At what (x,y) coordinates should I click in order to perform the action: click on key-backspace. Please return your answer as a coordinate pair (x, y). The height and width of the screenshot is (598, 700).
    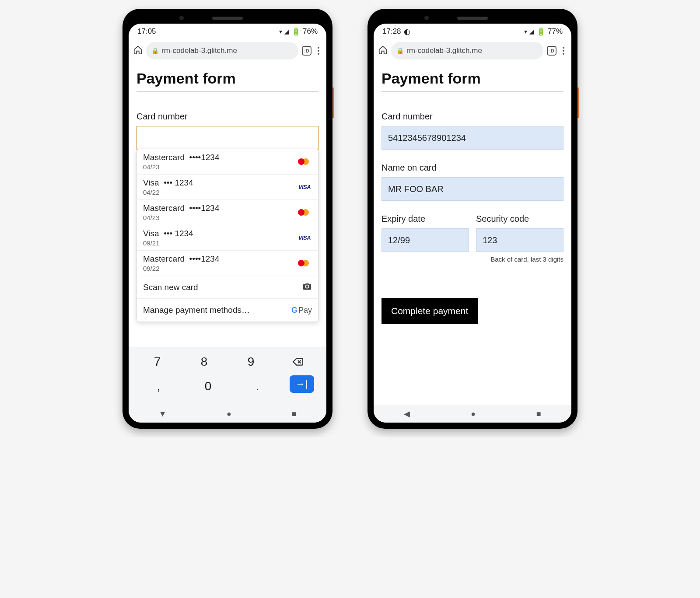
    Looking at the image, I should click on (298, 362).